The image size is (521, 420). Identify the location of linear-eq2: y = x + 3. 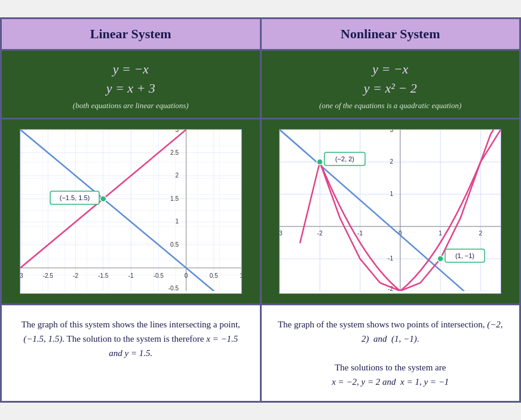
(131, 88).